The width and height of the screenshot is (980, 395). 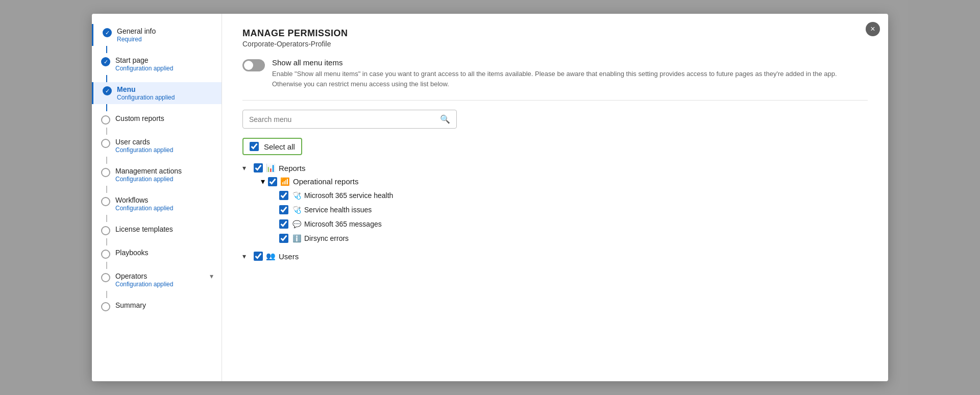 What do you see at coordinates (297, 210) in the screenshot?
I see `service-health-issues-icon: 🩺` at bounding box center [297, 210].